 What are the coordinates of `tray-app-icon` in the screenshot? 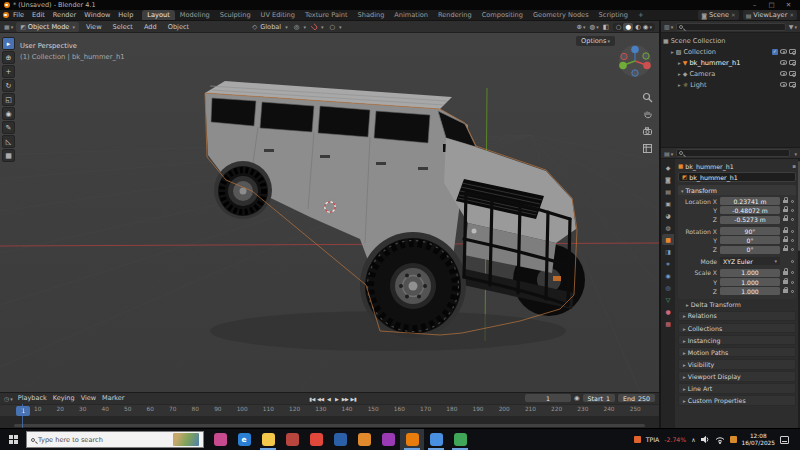 It's located at (734, 440).